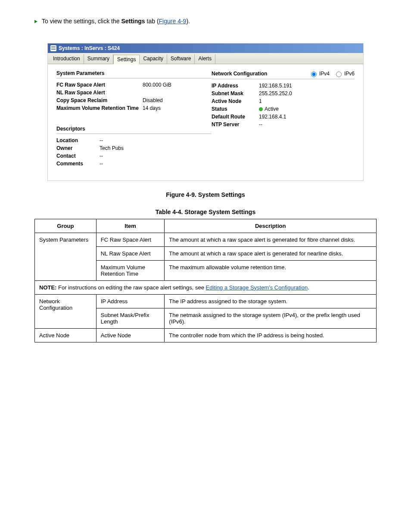 The image size is (411, 532). What do you see at coordinates (67, 59) in the screenshot?
I see `tab-introduction: Introduction` at bounding box center [67, 59].